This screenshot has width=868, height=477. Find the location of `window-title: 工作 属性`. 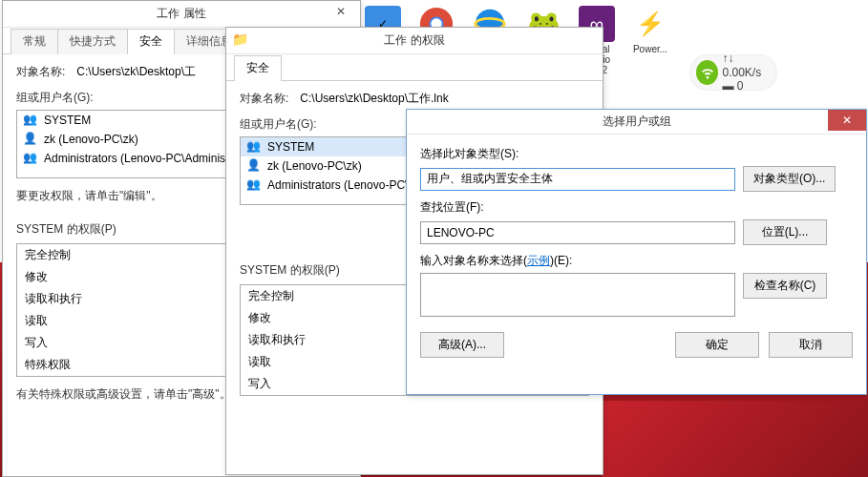

window-title: 工作 属性 is located at coordinates (181, 13).